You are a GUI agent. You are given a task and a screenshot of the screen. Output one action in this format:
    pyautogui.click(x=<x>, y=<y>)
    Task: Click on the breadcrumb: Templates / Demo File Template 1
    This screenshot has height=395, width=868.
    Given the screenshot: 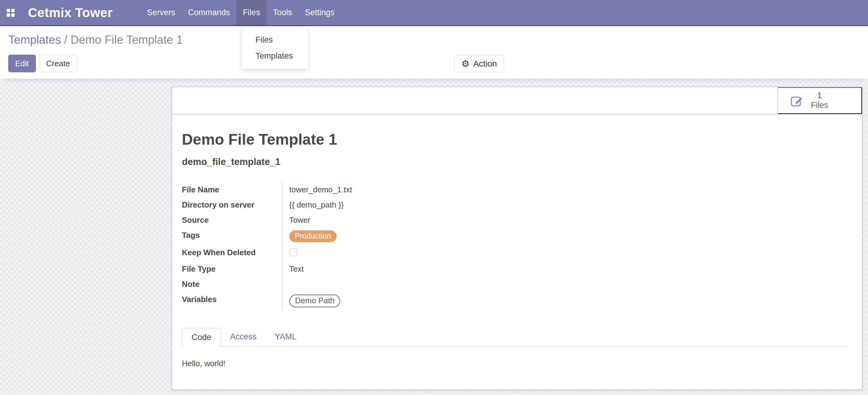 What is the action you would take?
    pyautogui.click(x=438, y=40)
    